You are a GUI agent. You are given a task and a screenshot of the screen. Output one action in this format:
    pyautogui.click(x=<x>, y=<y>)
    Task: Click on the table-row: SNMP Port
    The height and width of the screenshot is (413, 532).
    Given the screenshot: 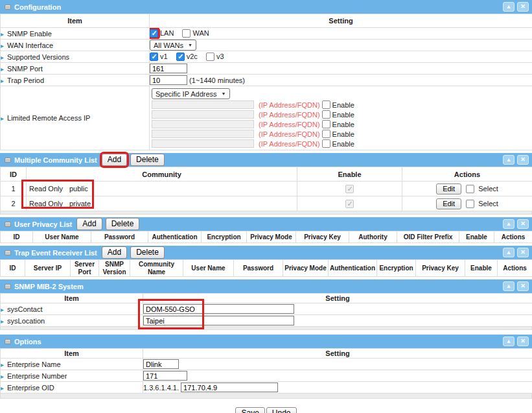 What is the action you would take?
    pyautogui.click(x=266, y=69)
    